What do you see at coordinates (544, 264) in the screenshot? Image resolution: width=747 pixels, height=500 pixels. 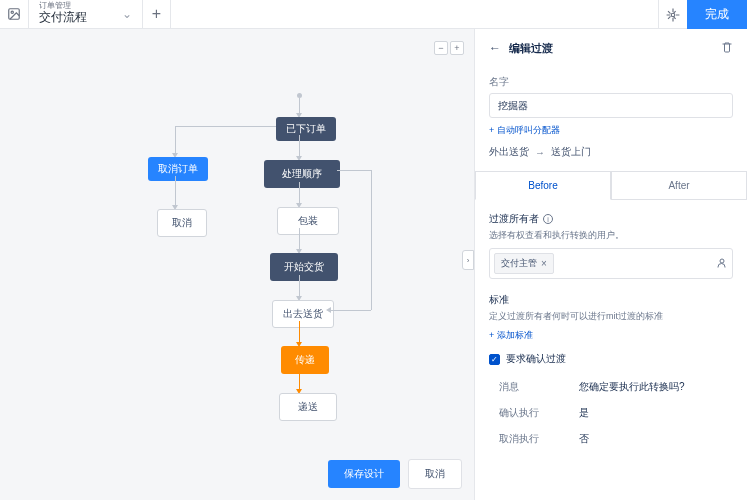 I see `remove-chip-icon: ×` at bounding box center [544, 264].